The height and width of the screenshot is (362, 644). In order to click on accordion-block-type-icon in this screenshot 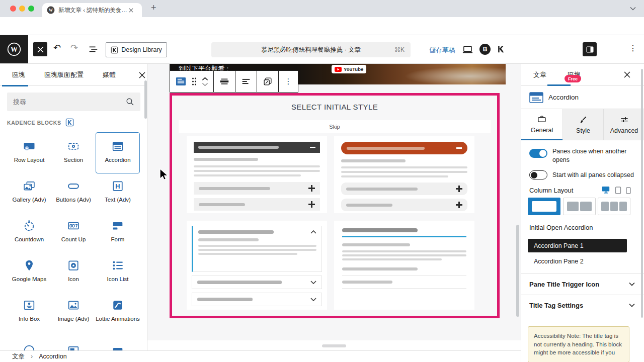, I will do `click(181, 81)`.